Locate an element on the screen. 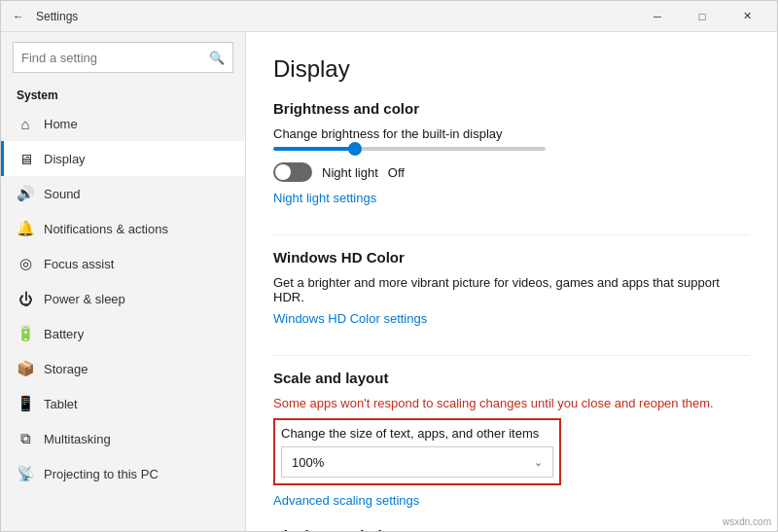  night-light-row: Night light Off is located at coordinates (512, 172).